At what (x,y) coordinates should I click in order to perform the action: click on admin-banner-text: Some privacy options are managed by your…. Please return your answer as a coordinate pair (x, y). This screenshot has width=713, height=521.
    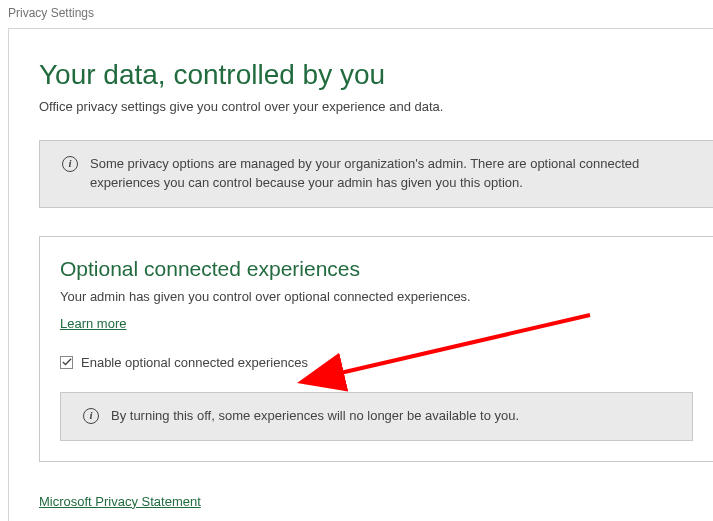
    Looking at the image, I should click on (394, 174).